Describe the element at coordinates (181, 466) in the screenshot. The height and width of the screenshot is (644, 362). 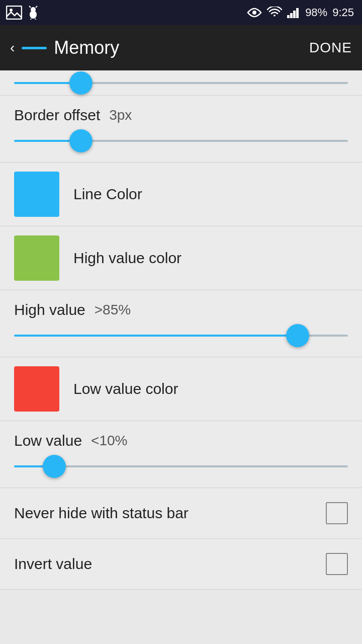
I see `low-value-track` at that location.